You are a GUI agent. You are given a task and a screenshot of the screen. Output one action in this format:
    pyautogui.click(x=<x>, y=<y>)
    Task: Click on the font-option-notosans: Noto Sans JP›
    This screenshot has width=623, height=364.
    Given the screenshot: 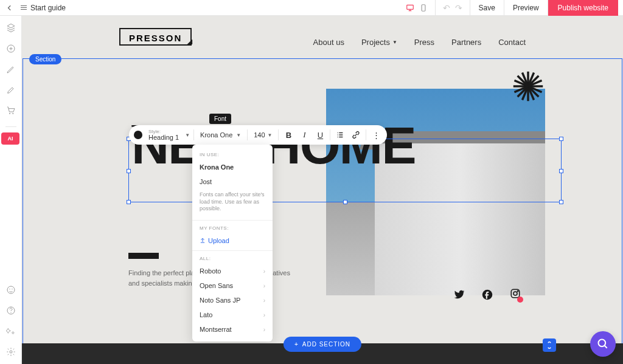 What is the action you would take?
    pyautogui.click(x=232, y=300)
    